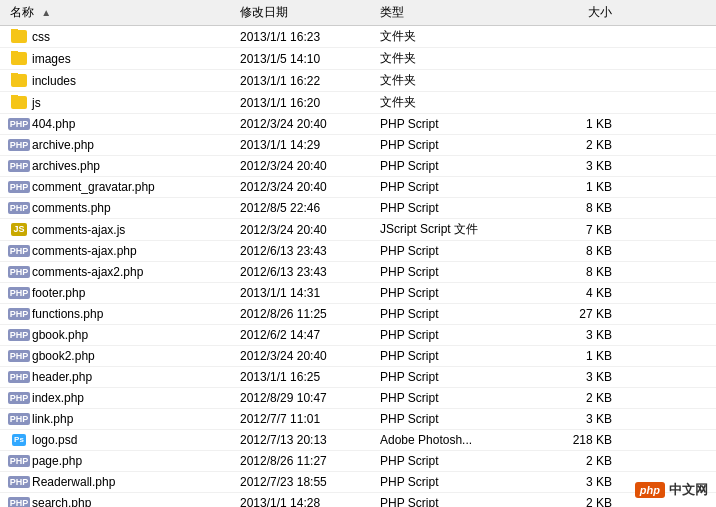  What do you see at coordinates (120, 230) in the screenshot?
I see `cell-filename: JS comments-ajax.js` at bounding box center [120, 230].